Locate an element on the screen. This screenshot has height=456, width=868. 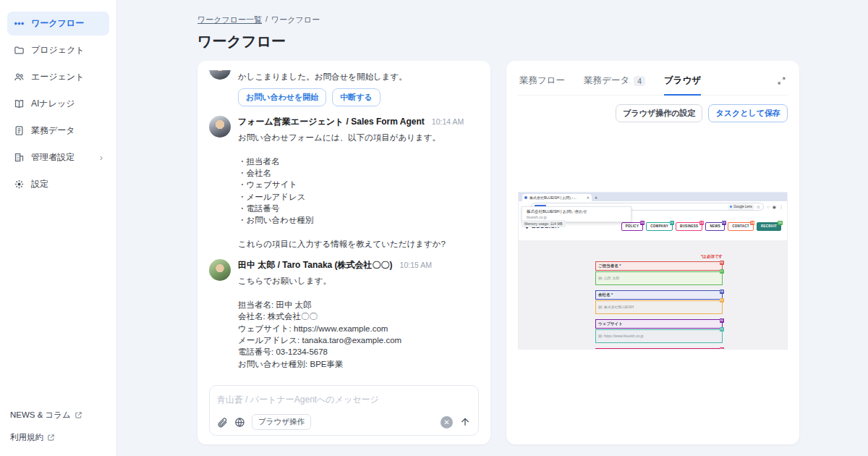
google-lens-chip: Google Lens is located at coordinates (741, 207).